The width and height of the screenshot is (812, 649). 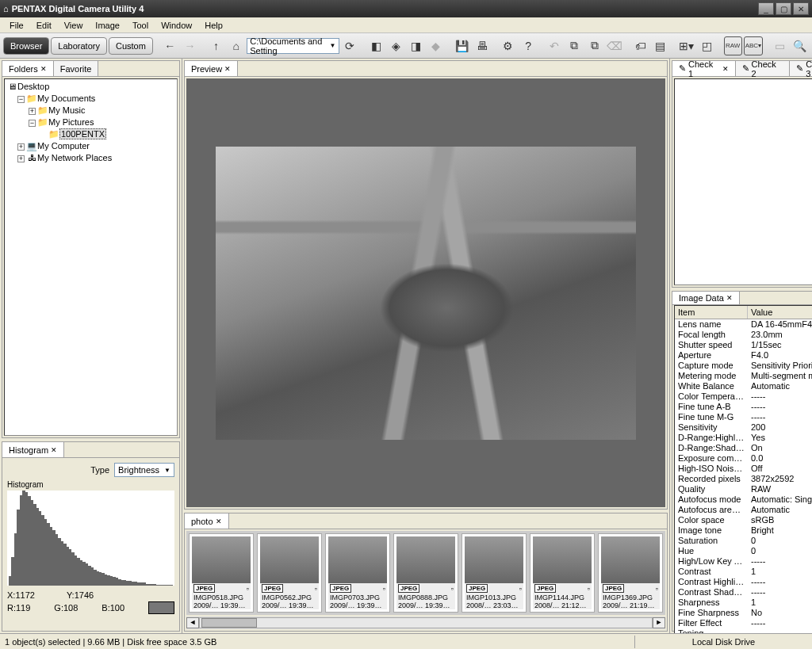 I want to click on imgdata-row: Autofocus area modeAutomatic, so click(x=744, y=510).